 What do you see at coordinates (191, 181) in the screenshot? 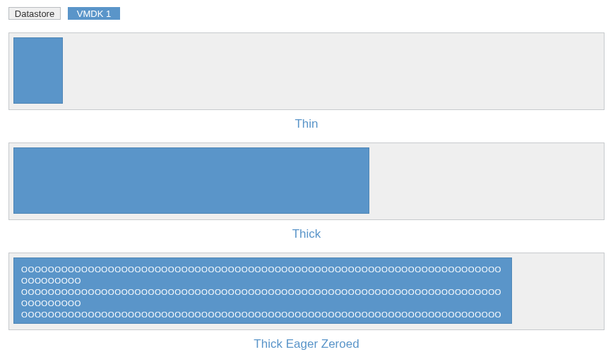
I see `vmdk-block-thick` at bounding box center [191, 181].